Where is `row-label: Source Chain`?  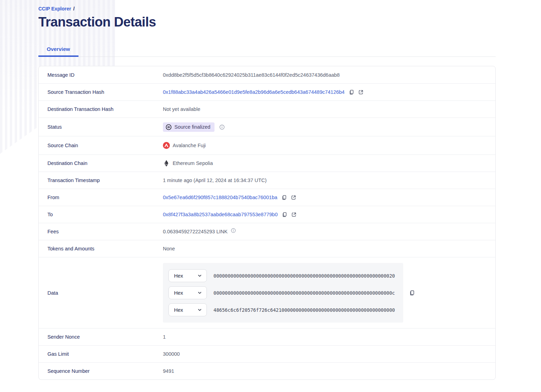 row-label: Source Chain is located at coordinates (105, 145).